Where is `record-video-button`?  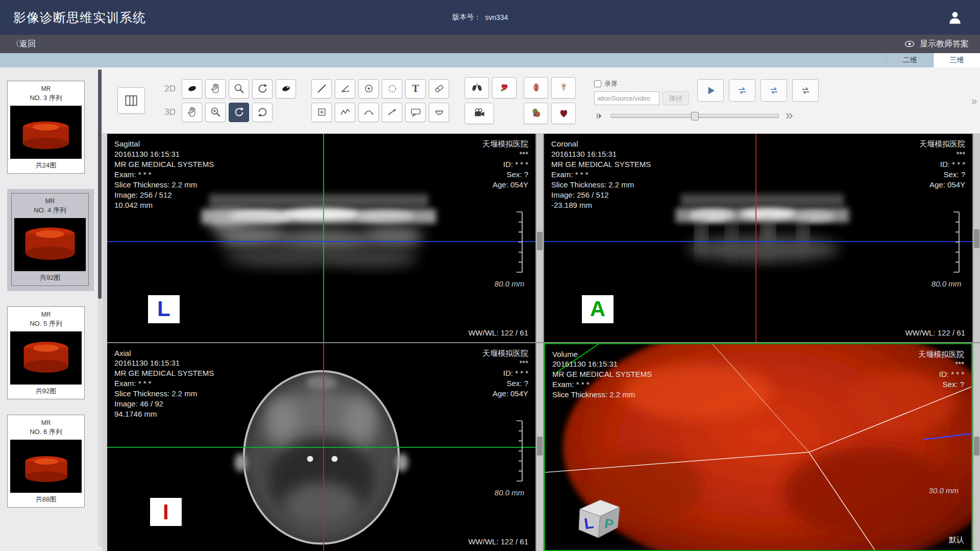
record-video-button is located at coordinates (479, 113).